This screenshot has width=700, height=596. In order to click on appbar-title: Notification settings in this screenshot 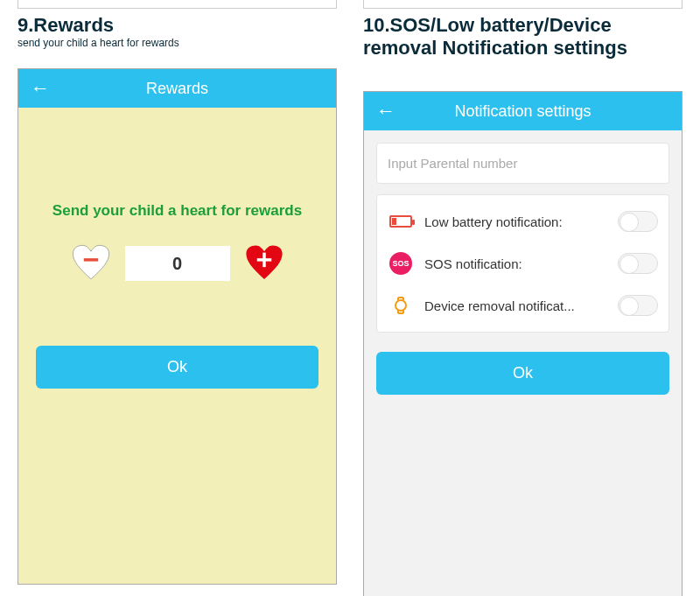, I will do `click(523, 112)`.